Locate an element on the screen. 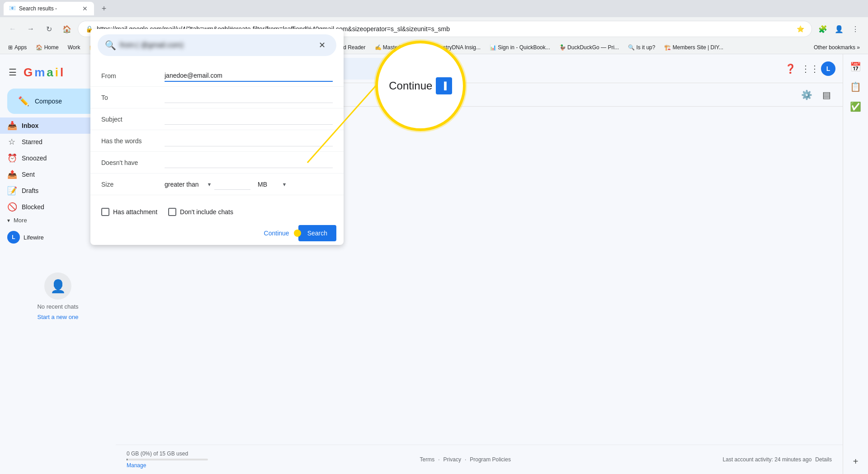 Image resolution: width=868 pixels, height=474 pixels. to-label: To is located at coordinates (133, 98).